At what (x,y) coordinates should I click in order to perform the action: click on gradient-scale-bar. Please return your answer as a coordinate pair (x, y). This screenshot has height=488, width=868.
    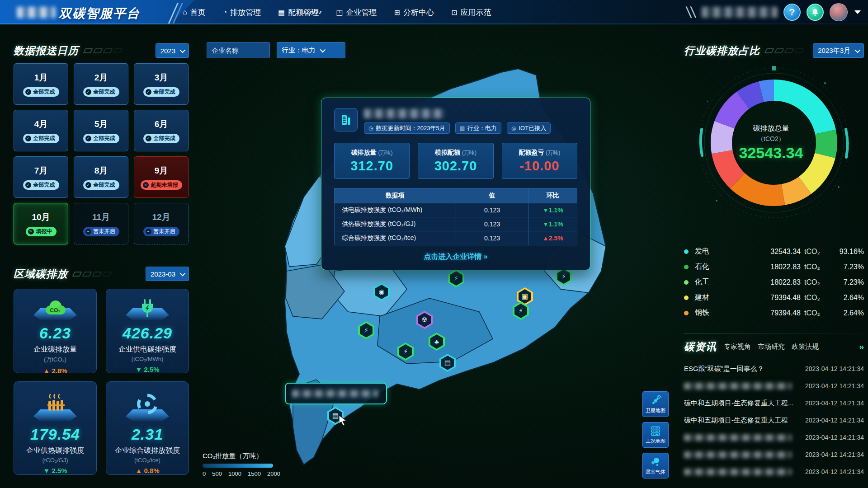
    Looking at the image, I should click on (238, 465).